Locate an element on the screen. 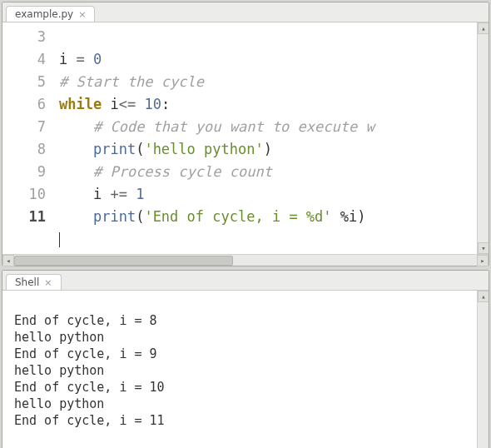 This screenshot has height=448, width=491. code-line: # Code that you want to execute w is located at coordinates (216, 127).